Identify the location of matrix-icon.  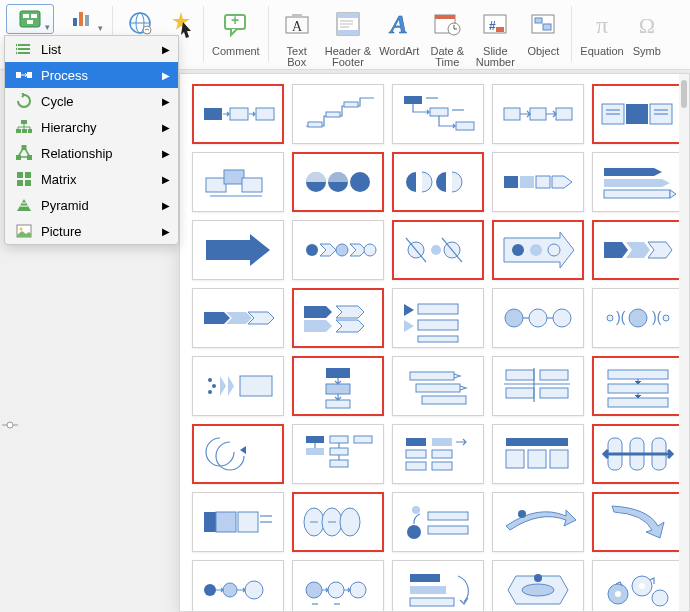
(24, 179).